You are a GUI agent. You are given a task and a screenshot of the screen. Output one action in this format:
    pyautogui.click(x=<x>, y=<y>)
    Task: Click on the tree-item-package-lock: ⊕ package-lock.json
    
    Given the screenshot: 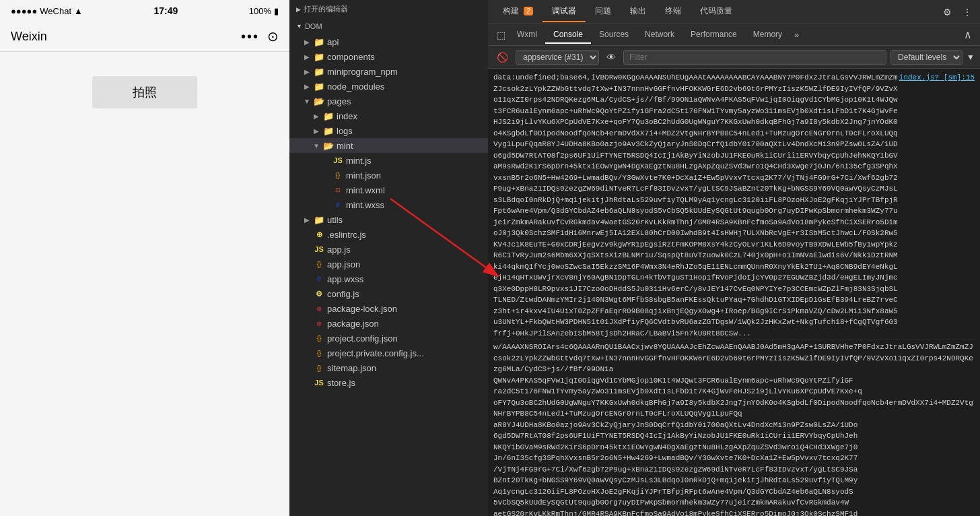 What is the action you would take?
    pyautogui.click(x=389, y=309)
    